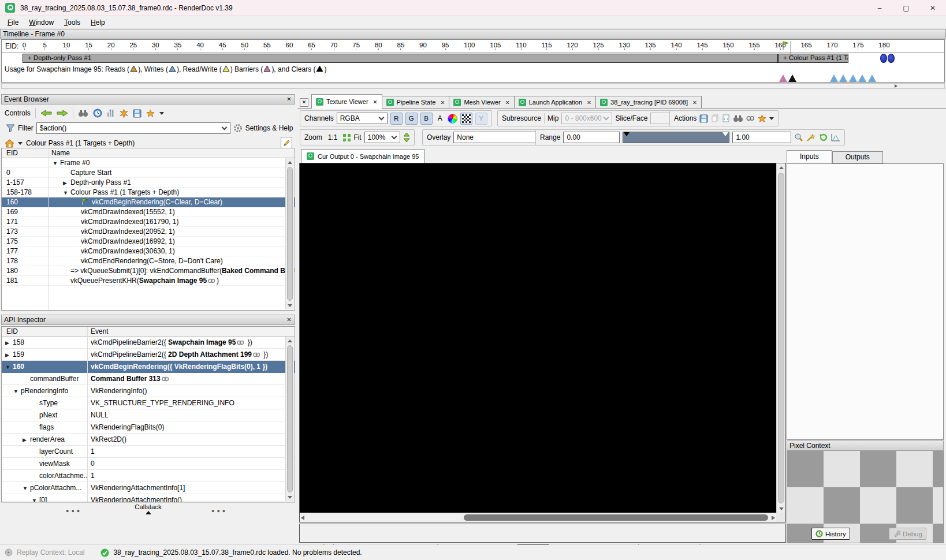  I want to click on menu-item: Tools, so click(72, 23).